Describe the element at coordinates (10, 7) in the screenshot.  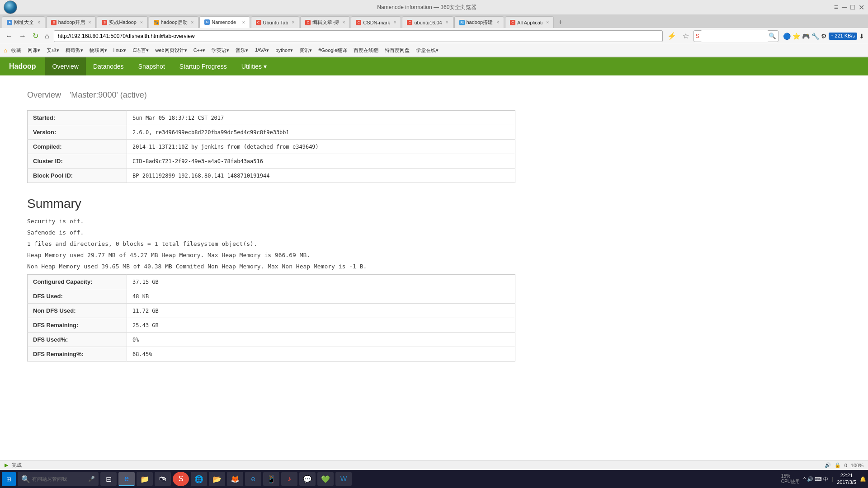
I see `browser-logo` at that location.